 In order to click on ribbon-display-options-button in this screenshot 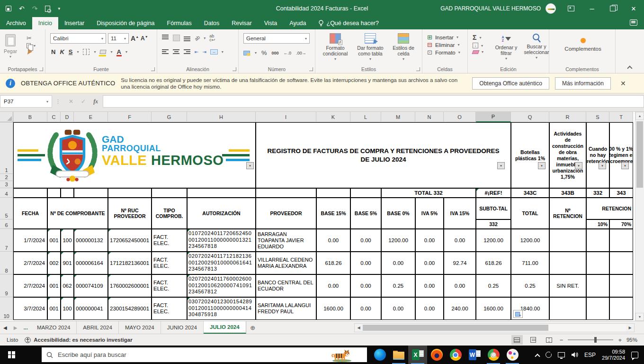, I will do `click(571, 9)`.